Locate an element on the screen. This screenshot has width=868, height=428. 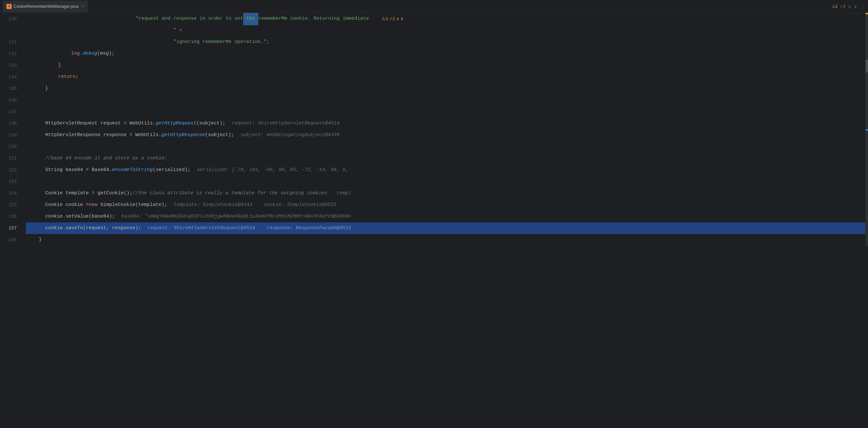
nav-down-button: ∨ is located at coordinates (855, 7).